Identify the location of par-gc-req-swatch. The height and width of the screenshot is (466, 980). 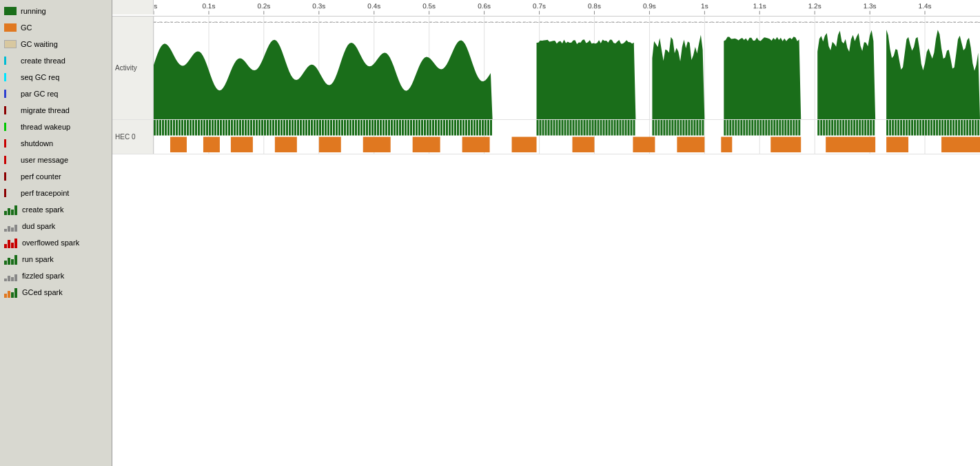
(6, 94).